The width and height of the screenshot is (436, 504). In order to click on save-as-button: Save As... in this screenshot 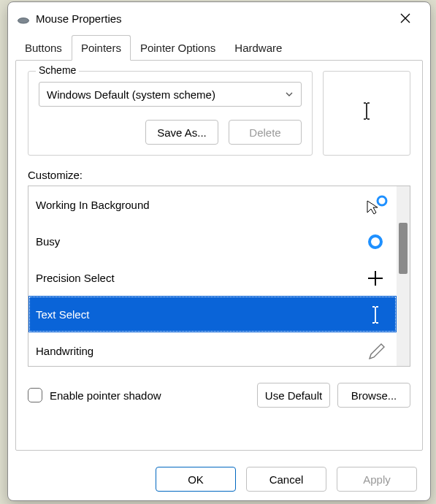, I will do `click(182, 132)`.